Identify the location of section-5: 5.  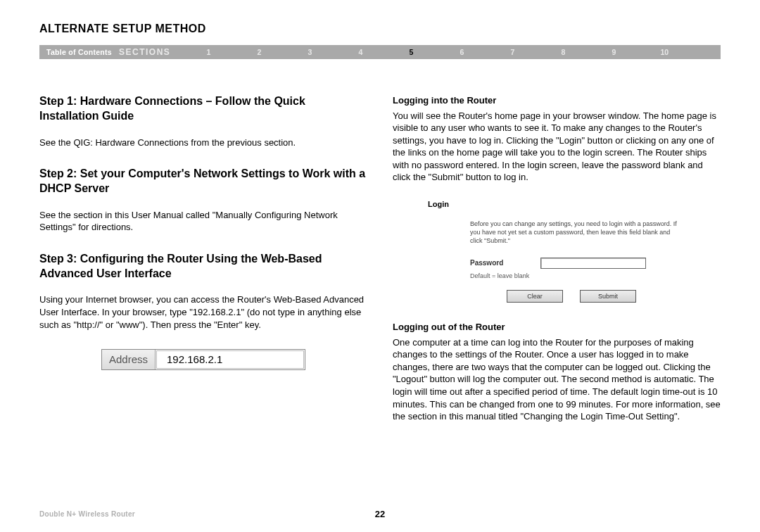
(411, 52).